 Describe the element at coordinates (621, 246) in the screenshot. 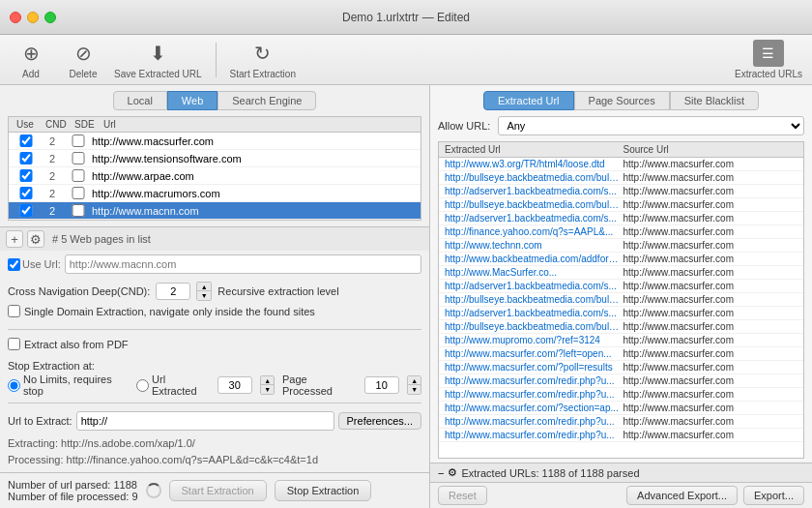

I see `ext-table-row: http://www.technn.com http://www.macsurf…` at that location.